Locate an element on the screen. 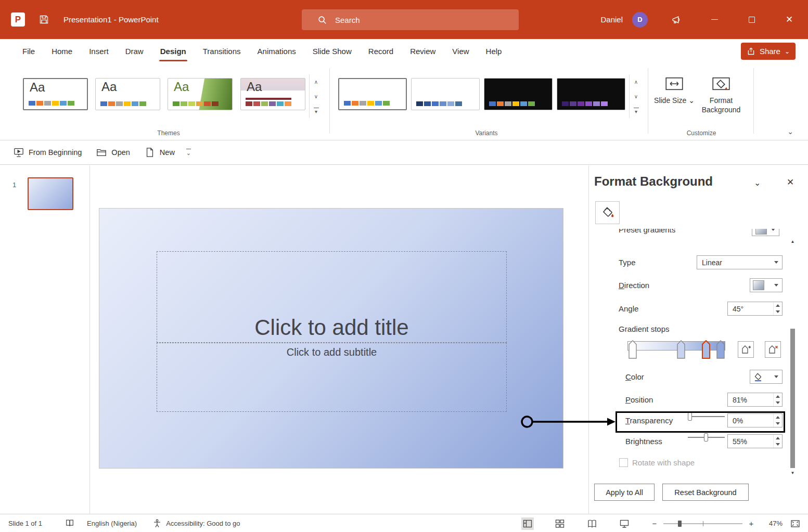 This screenshot has width=808, height=532. tab-view: View is located at coordinates (460, 51).